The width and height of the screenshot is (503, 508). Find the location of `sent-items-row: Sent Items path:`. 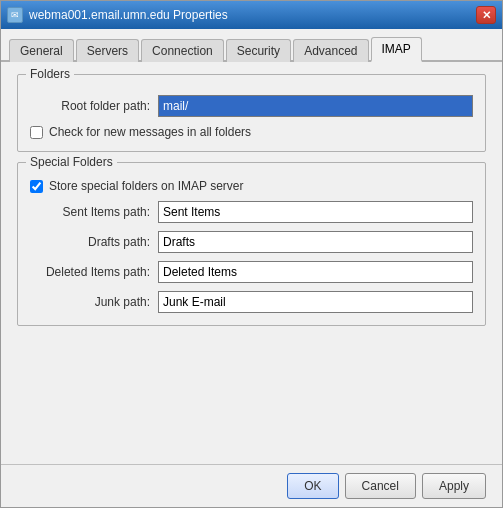

sent-items-row: Sent Items path: is located at coordinates (252, 212).